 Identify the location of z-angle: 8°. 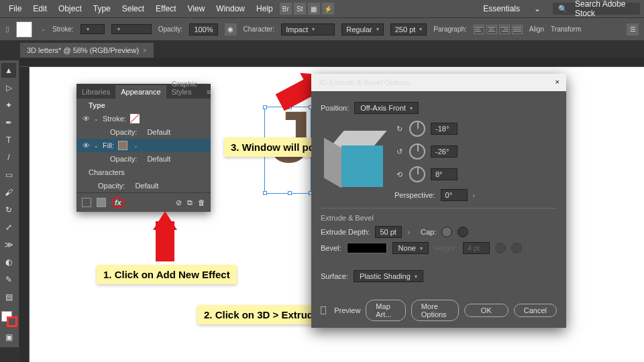
(444, 174).